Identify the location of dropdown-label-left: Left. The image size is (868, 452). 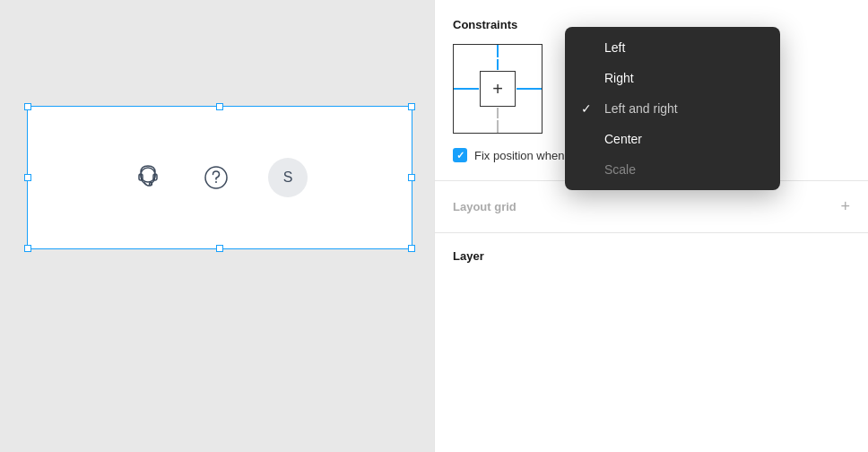
(615, 48).